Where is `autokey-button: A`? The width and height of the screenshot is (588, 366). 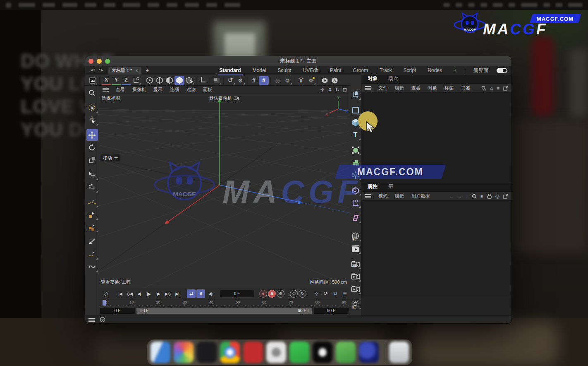
autokey-button: A is located at coordinates (272, 294).